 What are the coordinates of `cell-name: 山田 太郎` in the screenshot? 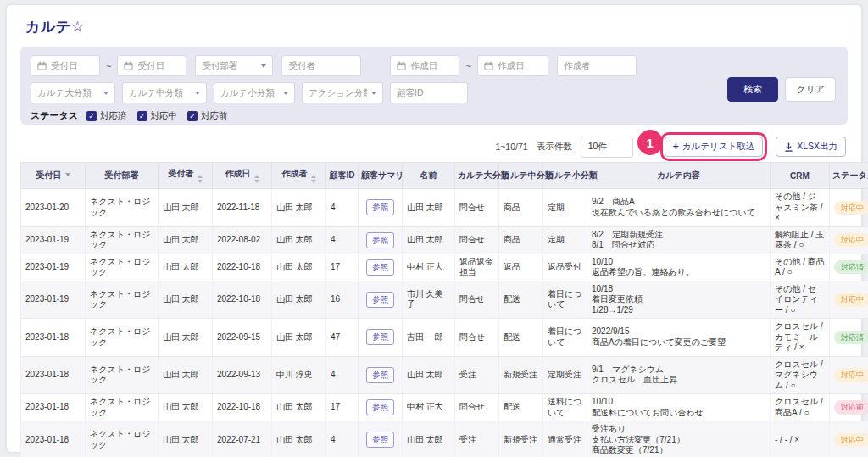 It's located at (429, 439).